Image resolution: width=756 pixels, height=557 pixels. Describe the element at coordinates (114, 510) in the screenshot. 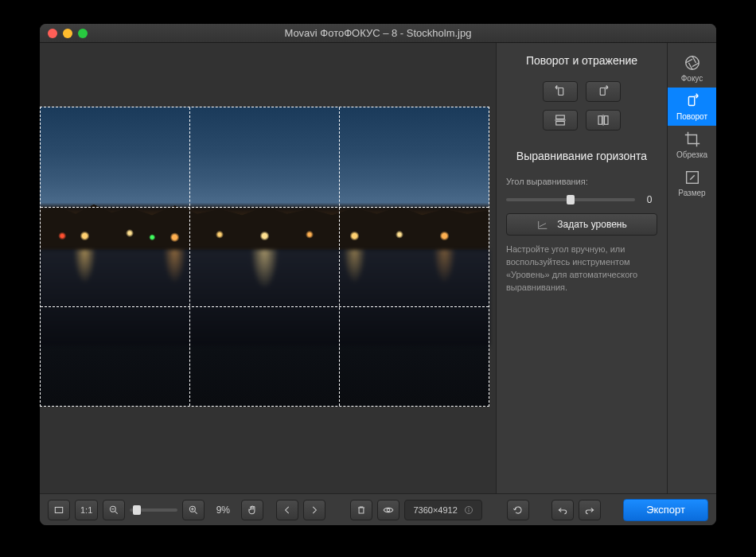

I see `zoom-out-icon` at that location.